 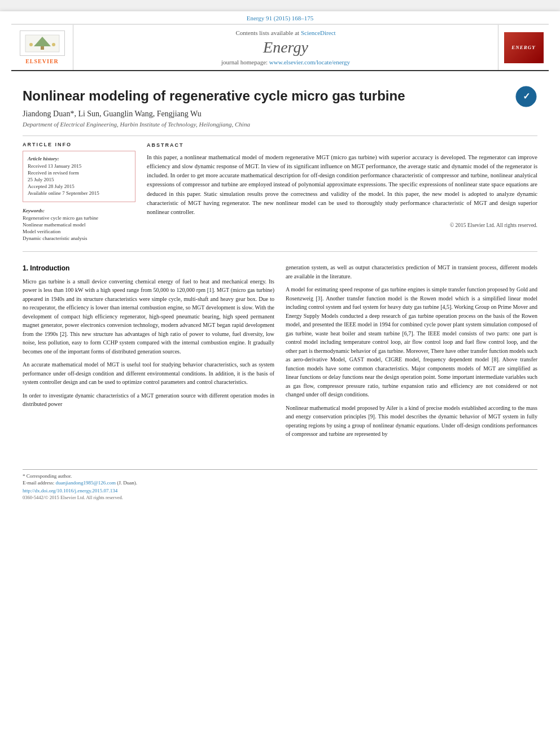 What do you see at coordinates (47, 476) in the screenshot?
I see `corresponding-label: * Corresponding author.` at bounding box center [47, 476].